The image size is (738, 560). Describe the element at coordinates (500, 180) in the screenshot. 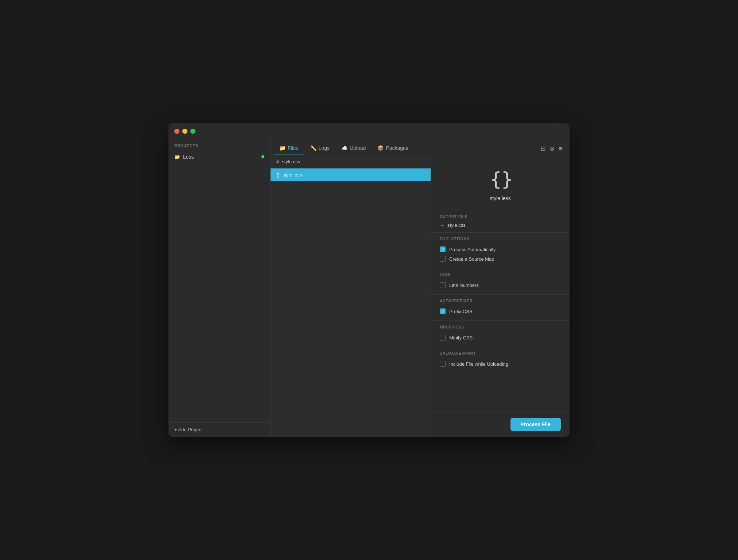

I see `file-large-icon: {}` at that location.